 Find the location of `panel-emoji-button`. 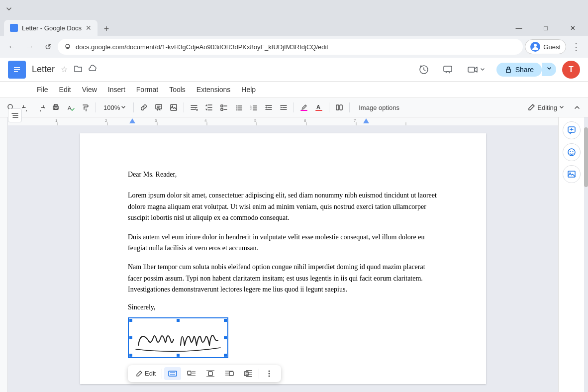

panel-emoji-button is located at coordinates (572, 152).